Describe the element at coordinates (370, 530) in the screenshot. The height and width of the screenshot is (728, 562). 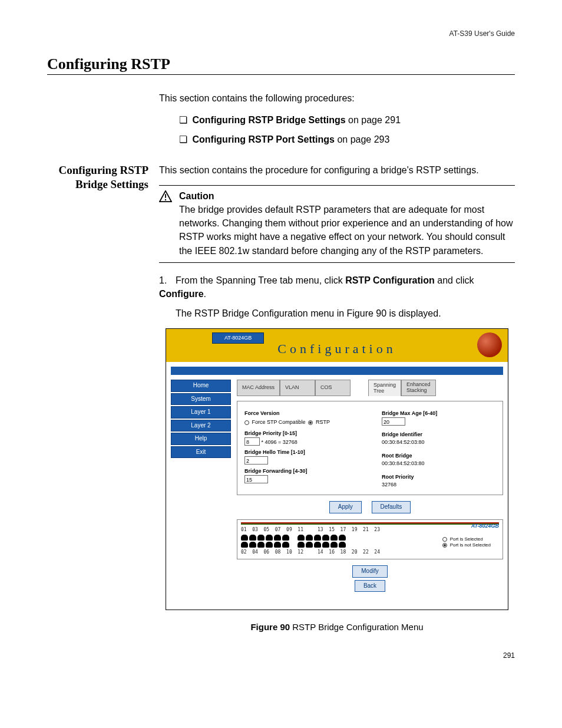
I see `port-numbers-top: 01 03 05 07 09 11 13 15 17 19 21 23` at that location.